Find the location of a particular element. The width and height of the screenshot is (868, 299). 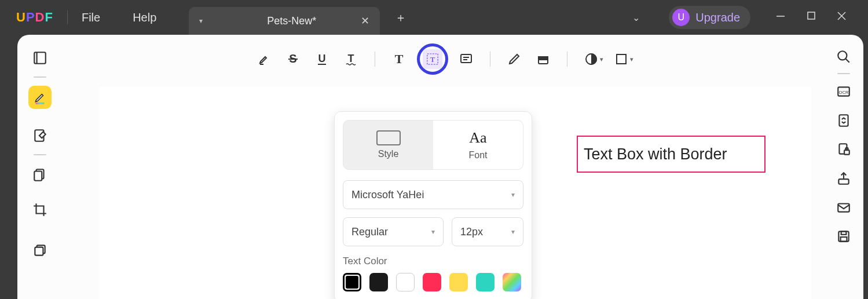

swatch-black is located at coordinates (379, 282).